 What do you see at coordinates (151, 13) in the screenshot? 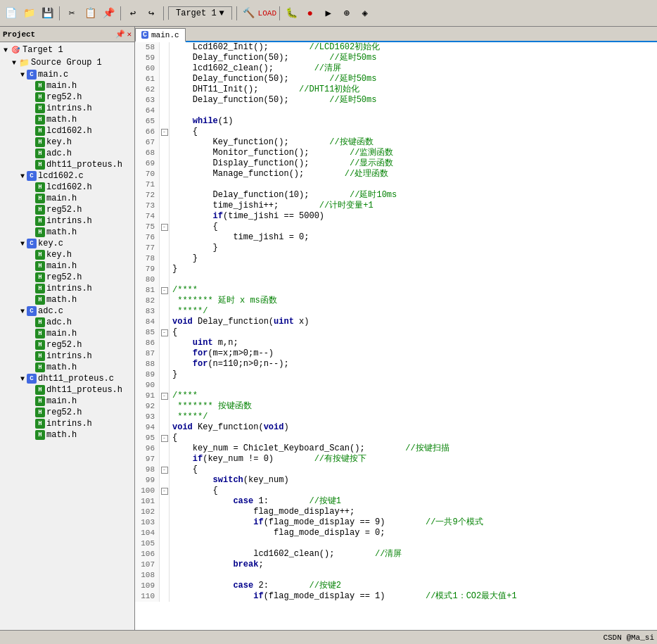
I see `toolbar-icon-redo: ↪` at bounding box center [151, 13].